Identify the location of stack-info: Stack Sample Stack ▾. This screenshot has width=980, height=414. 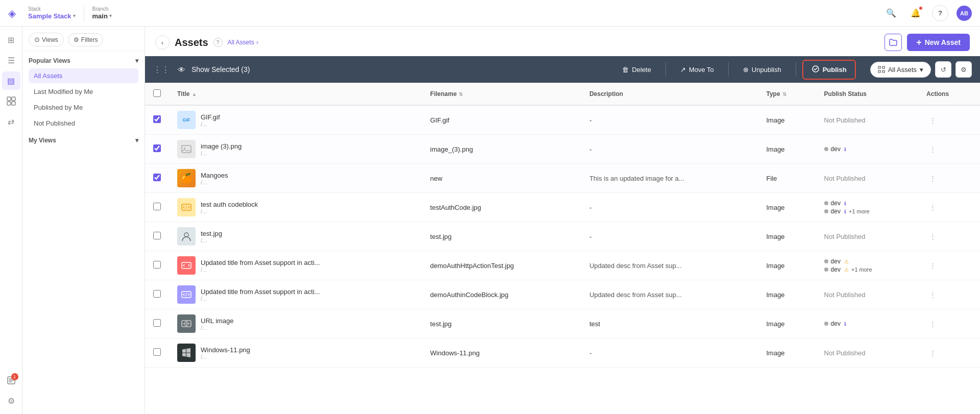
(52, 13).